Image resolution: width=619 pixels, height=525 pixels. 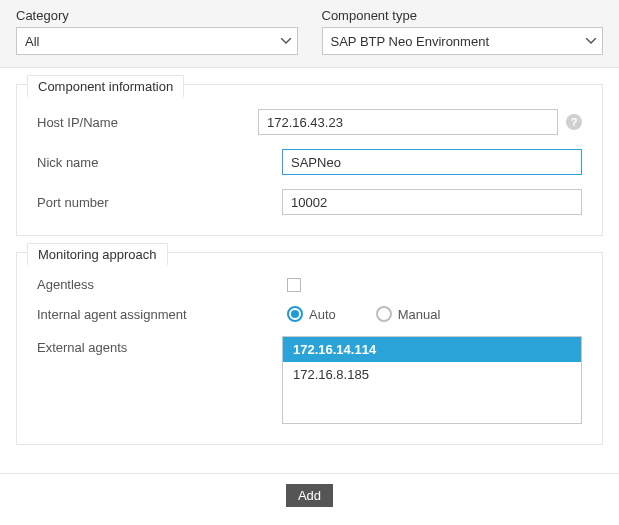 What do you see at coordinates (310, 380) in the screenshot?
I see `external-agents-row: External agents 172.16.14.114 172.16.8.1…` at bounding box center [310, 380].